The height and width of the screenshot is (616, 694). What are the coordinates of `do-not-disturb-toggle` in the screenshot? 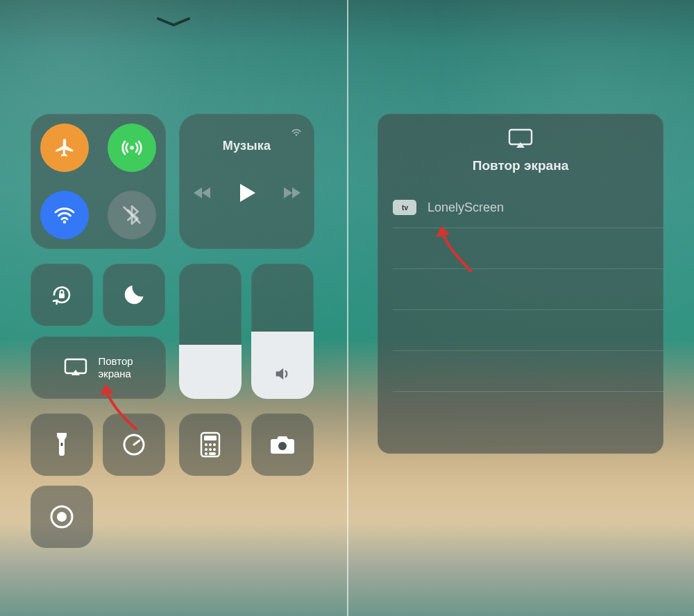 It's located at (134, 295).